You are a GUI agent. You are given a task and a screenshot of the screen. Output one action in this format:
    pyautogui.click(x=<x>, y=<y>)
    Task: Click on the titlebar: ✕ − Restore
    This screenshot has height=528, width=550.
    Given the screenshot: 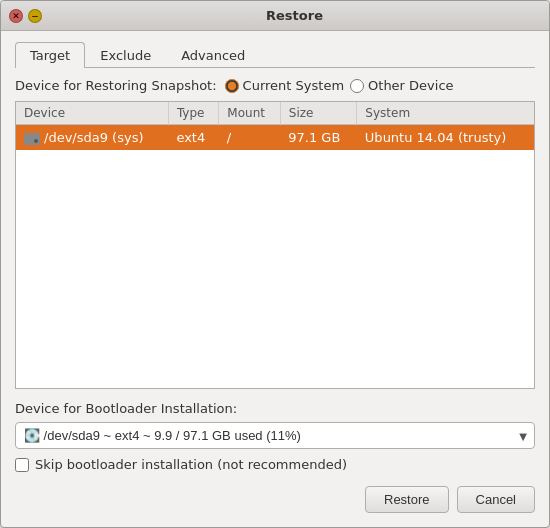 What is the action you would take?
    pyautogui.click(x=275, y=16)
    